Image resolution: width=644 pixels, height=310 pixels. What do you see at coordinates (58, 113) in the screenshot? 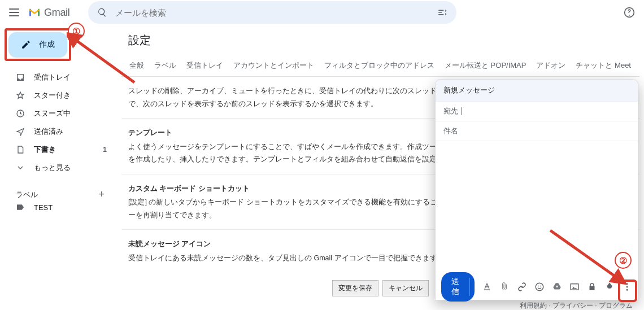
I see `sidebar-item-snoozed: スヌーズ中` at bounding box center [58, 113].